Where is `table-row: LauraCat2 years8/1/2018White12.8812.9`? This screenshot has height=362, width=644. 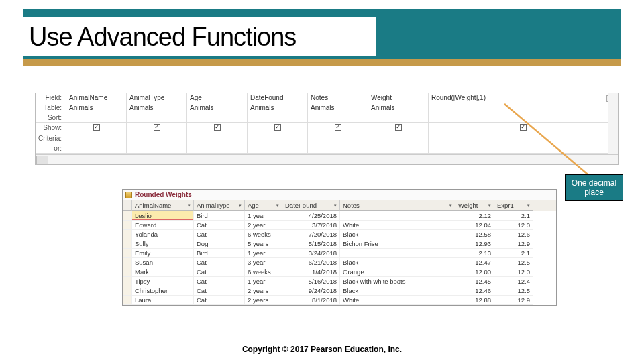 table-row: LauraCat2 years8/1/2018White12.8812.9 is located at coordinates (339, 300).